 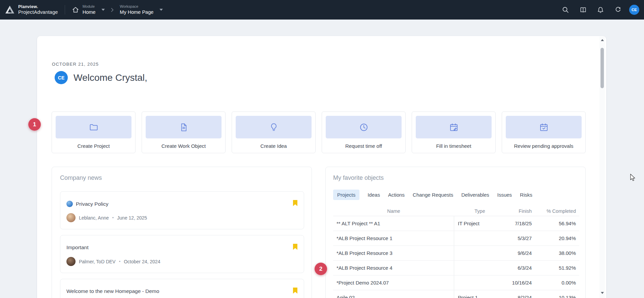 I want to click on document-icon, so click(x=184, y=127).